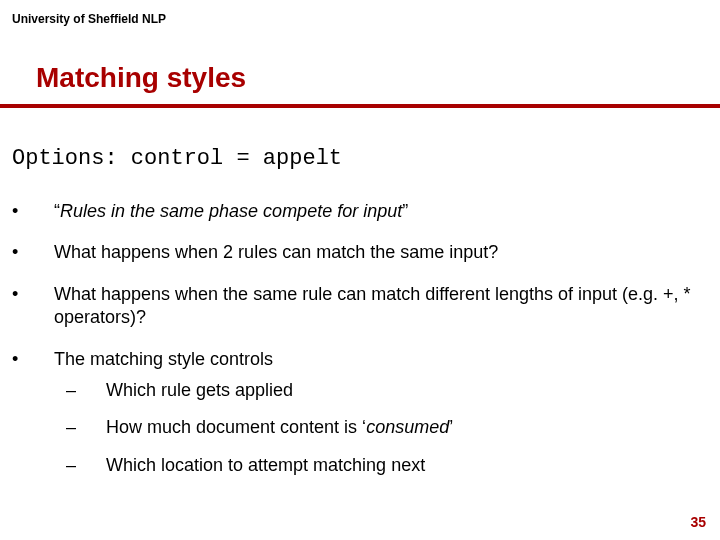 The width and height of the screenshot is (720, 540). Describe the element at coordinates (360, 106) in the screenshot. I see `title-rule` at that location.